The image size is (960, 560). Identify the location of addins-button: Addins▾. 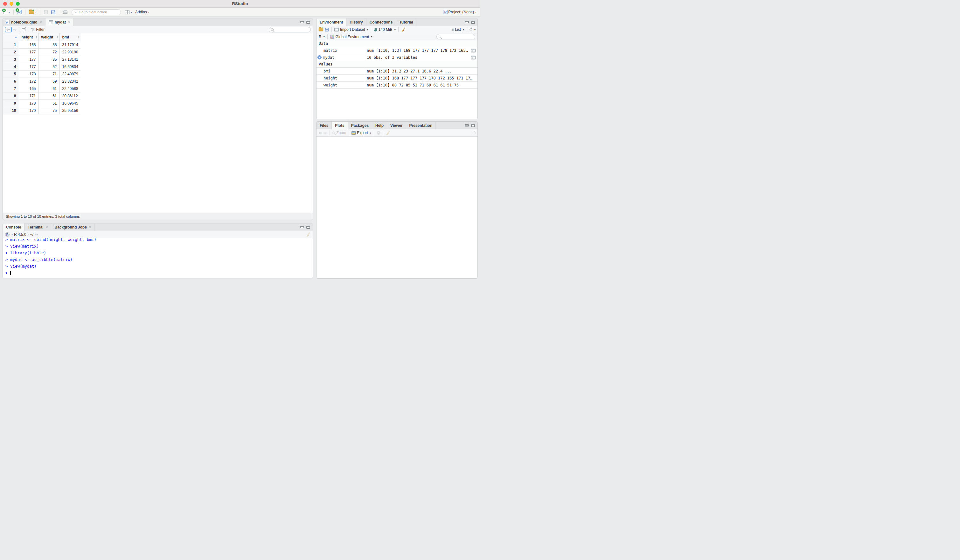
(142, 12).